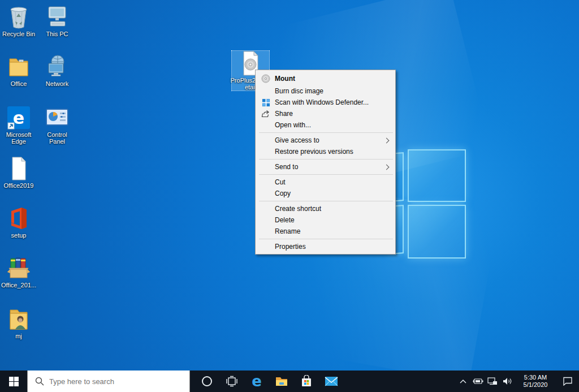  I want to click on network-status-button, so click(492, 381).